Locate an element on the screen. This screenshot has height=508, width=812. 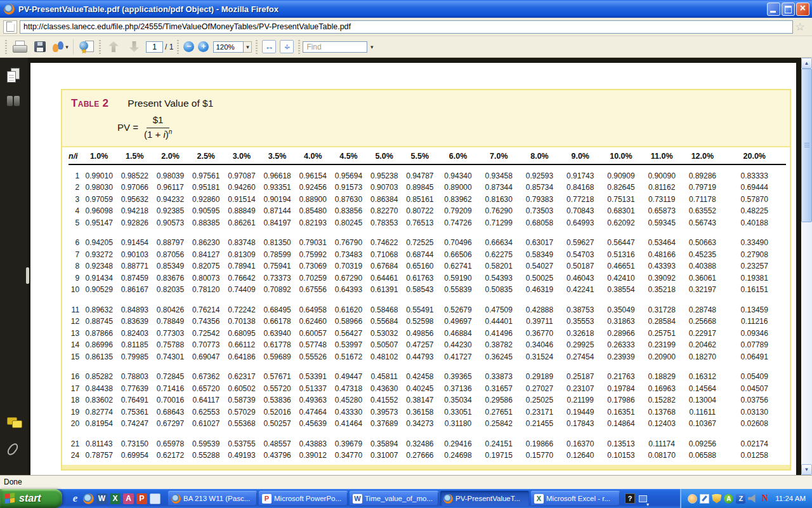
page-proxy-icon is located at coordinates (10, 27).